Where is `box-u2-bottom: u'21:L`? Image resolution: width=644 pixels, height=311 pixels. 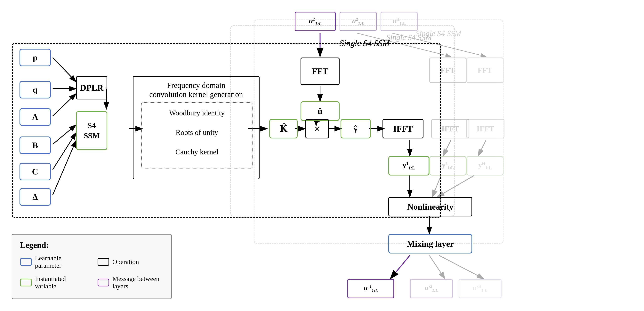
box-u2-bottom: u'21:L is located at coordinates (431, 289).